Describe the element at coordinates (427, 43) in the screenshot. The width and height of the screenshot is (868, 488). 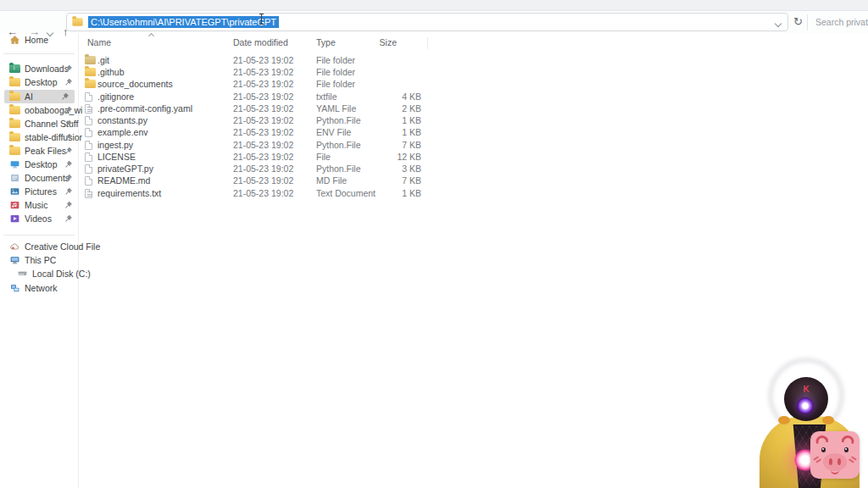
I see `column-divider` at that location.